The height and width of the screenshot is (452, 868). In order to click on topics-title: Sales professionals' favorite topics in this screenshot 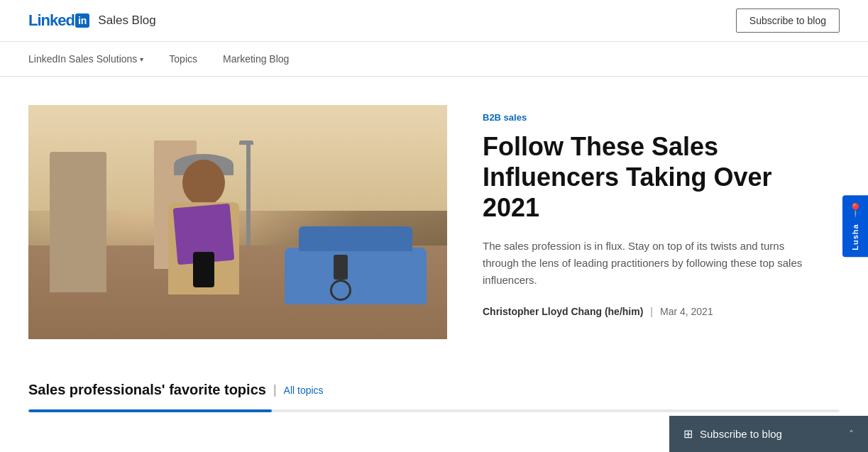, I will do `click(148, 390)`.